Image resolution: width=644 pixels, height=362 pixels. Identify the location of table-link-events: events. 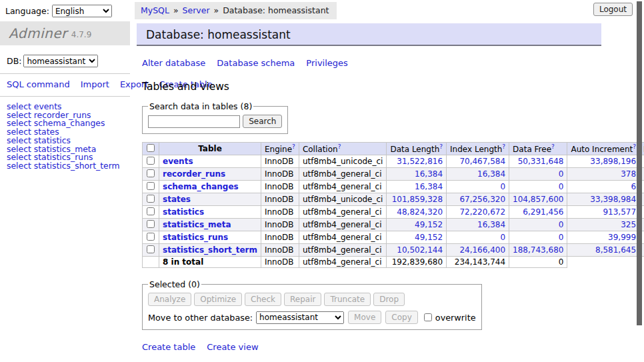
(178, 161).